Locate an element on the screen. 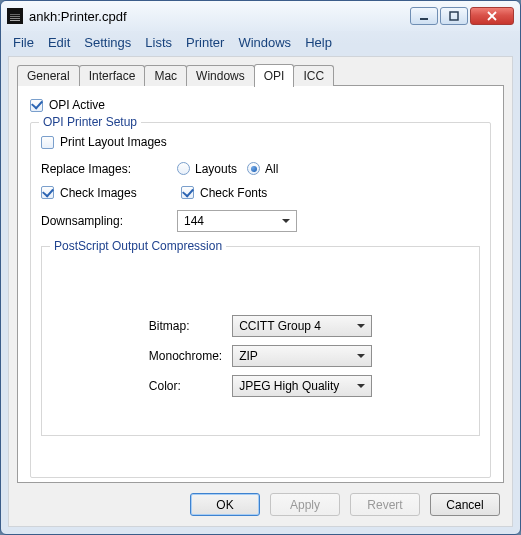  titlebar: ankh:Printer.cpdf is located at coordinates (260, 16).